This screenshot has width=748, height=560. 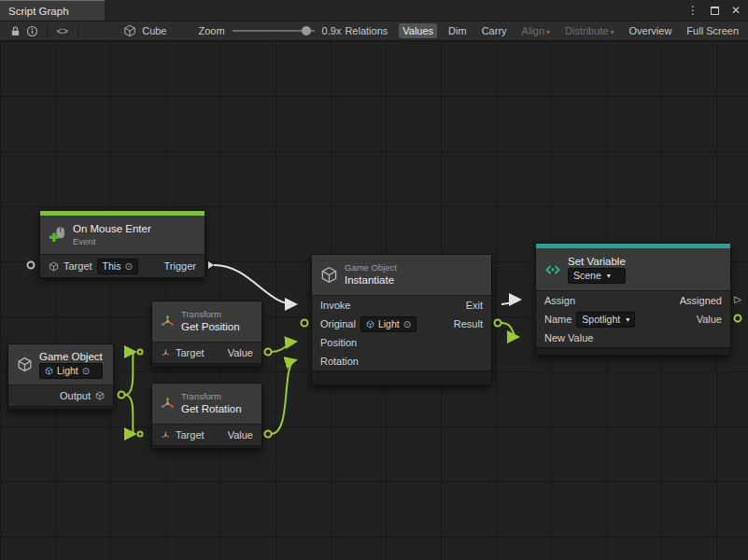 I want to click on wire-rotation-value, so click(x=283, y=398).